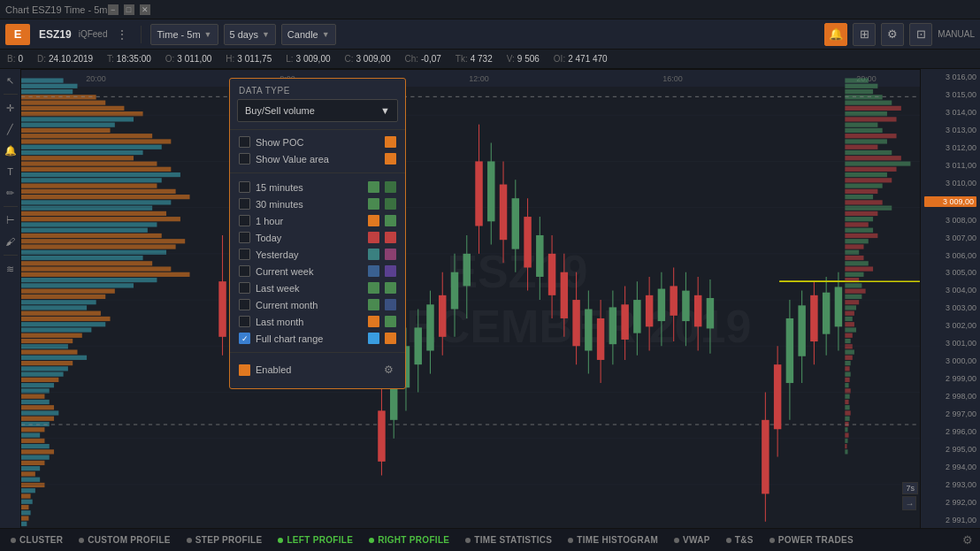 This screenshot has height=551, width=980. What do you see at coordinates (373, 203) in the screenshot?
I see `period-30min-color1` at bounding box center [373, 203].